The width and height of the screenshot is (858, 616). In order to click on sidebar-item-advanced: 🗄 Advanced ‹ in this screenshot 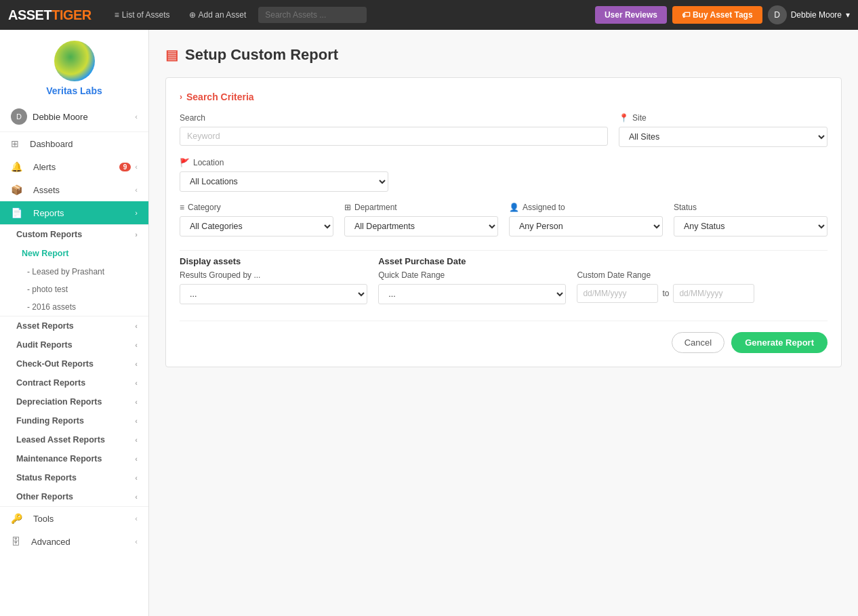, I will do `click(75, 541)`.